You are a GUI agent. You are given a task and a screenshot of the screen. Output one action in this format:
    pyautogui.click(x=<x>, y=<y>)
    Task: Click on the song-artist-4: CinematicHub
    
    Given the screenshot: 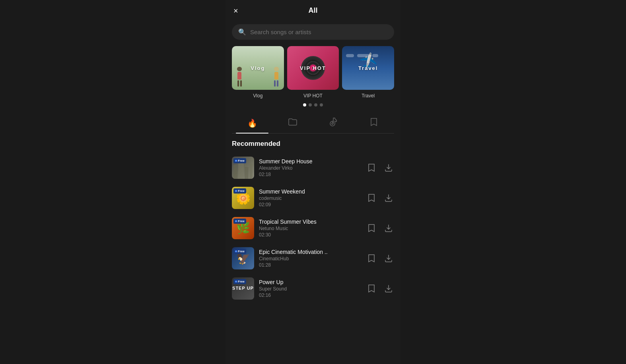 What is the action you would take?
    pyautogui.click(x=310, y=259)
    